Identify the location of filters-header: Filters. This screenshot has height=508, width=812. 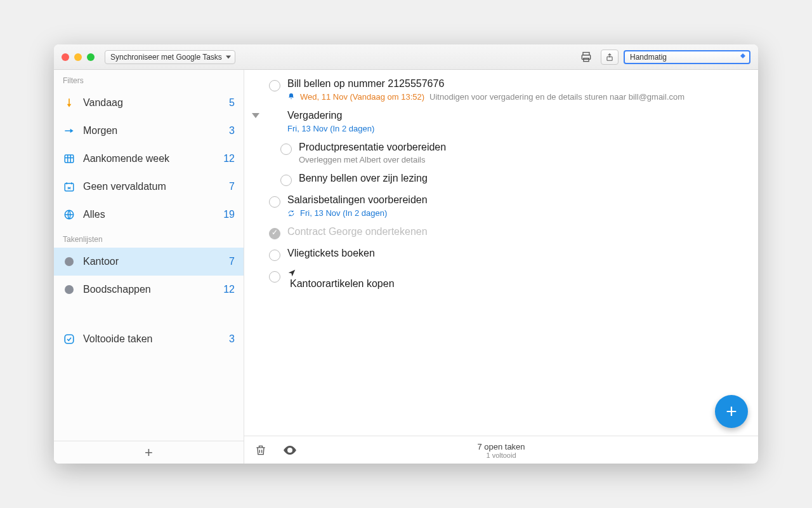
(148, 79).